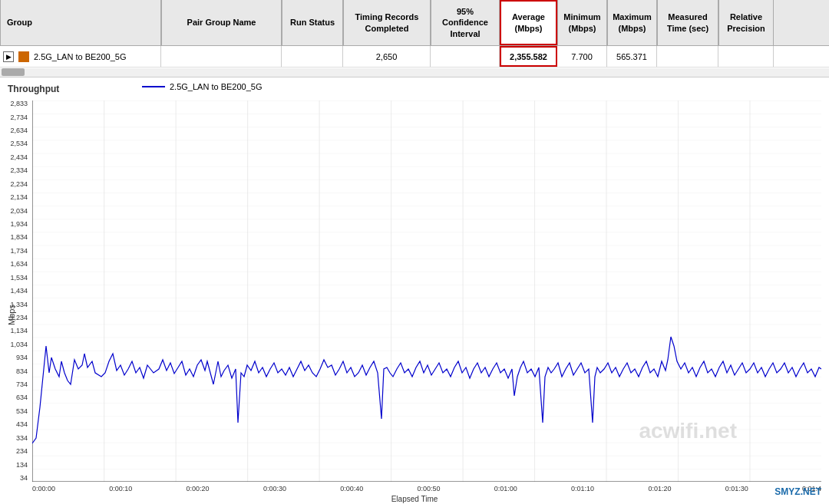 The height and width of the screenshot is (504, 829). I want to click on td-maximum: 565.371, so click(632, 57).